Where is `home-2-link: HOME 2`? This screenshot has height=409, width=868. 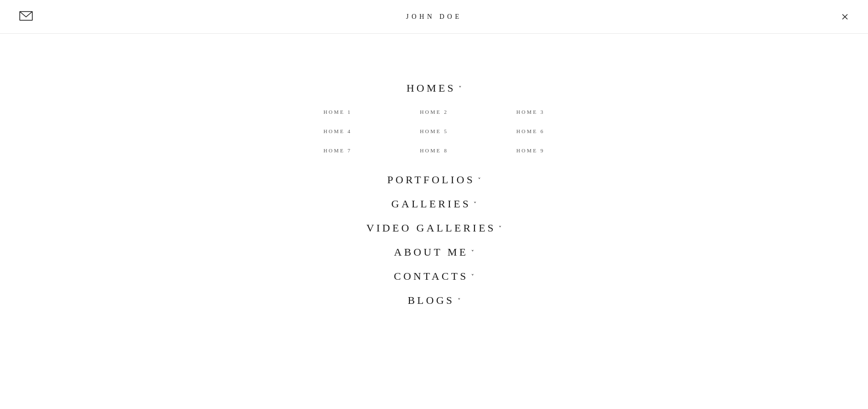
home-2-link: HOME 2 is located at coordinates (434, 112).